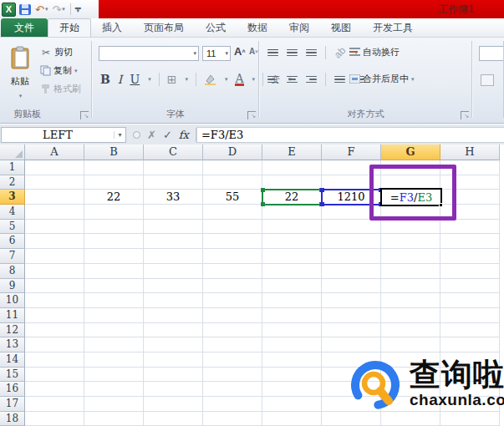  I want to click on cell-E8, so click(293, 271).